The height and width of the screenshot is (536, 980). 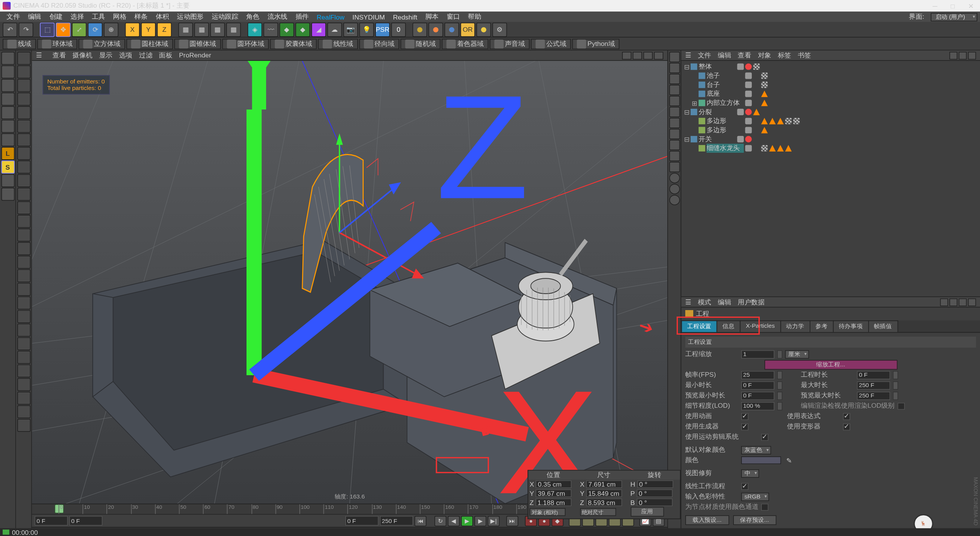 I want to click on rotate-tool: ⟳, so click(x=95, y=29).